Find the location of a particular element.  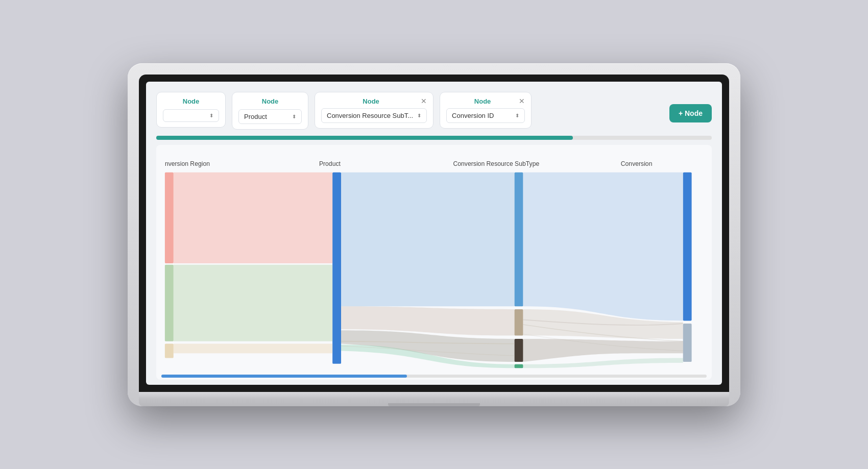

chart-scrollbar-track is located at coordinates (434, 376).